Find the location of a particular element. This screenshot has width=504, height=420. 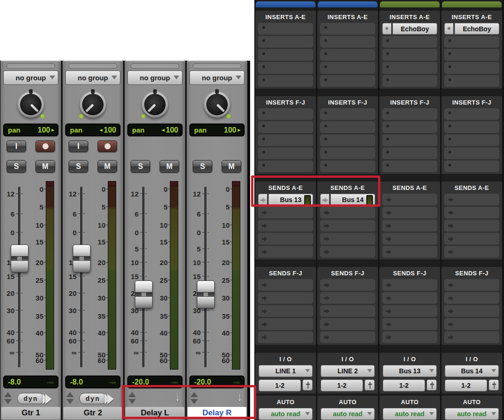

input-selector: Bus 13 is located at coordinates (410, 371).